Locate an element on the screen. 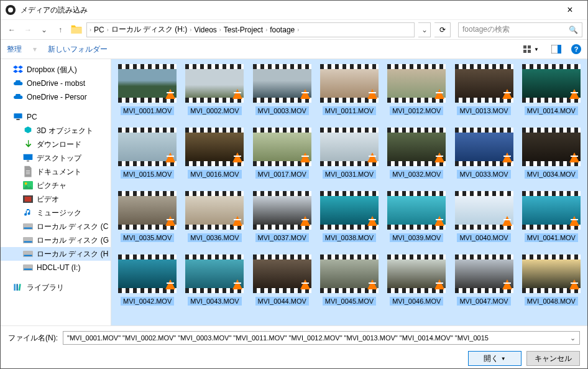 This screenshot has height=369, width=588. breadcrumb-item: footage is located at coordinates (282, 30).